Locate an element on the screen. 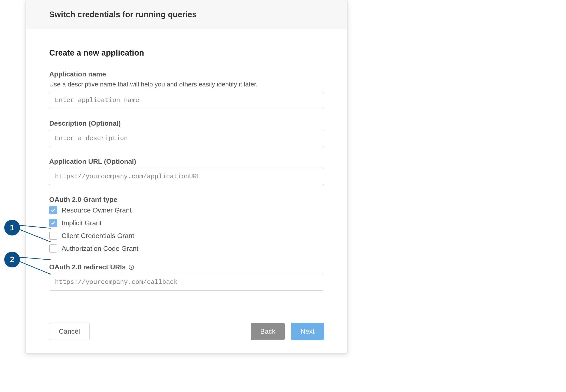 The width and height of the screenshot is (566, 392). grant-type-label: OAuth 2.0 Grant type is located at coordinates (186, 200).